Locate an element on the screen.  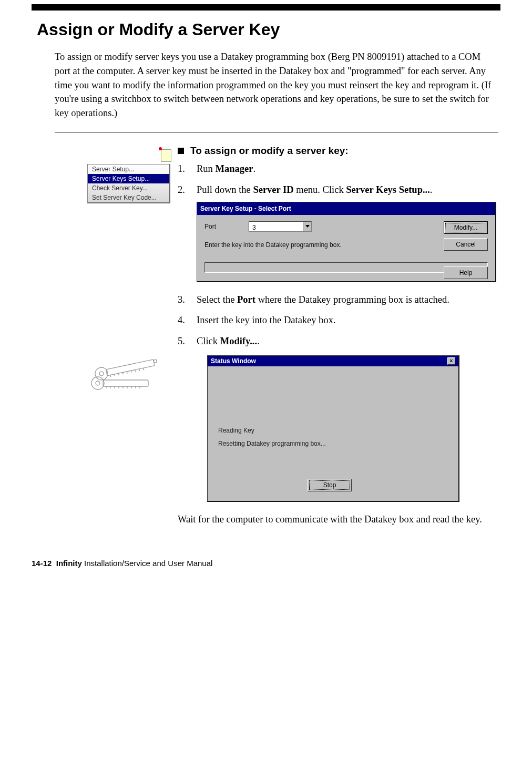
dialog-titlebar: Server Key Setup - Select Port is located at coordinates (346, 209).